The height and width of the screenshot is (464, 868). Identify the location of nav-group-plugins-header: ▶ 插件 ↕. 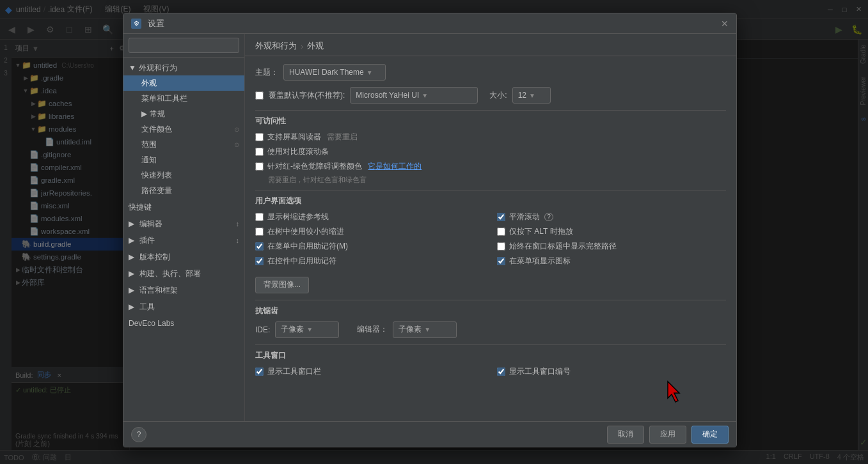
(184, 240).